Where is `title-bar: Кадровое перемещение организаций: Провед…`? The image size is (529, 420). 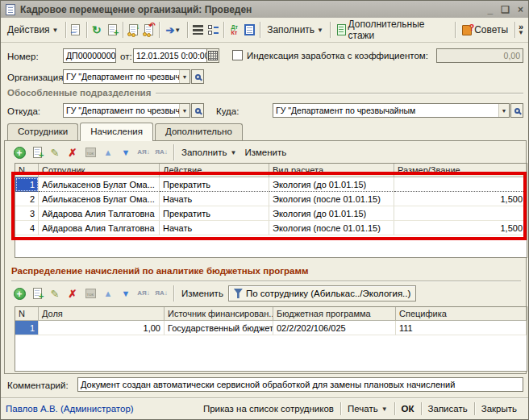
title-bar: Кадровое перемещение организаций: Провед… is located at coordinates (264, 10).